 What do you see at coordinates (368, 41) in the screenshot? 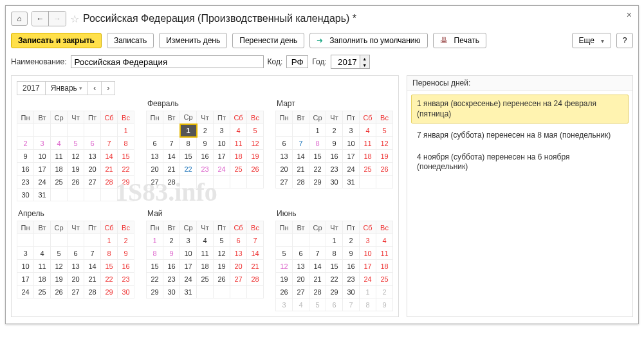
I see `fill-default-button: Заполнить по умолчанию` at bounding box center [368, 41].